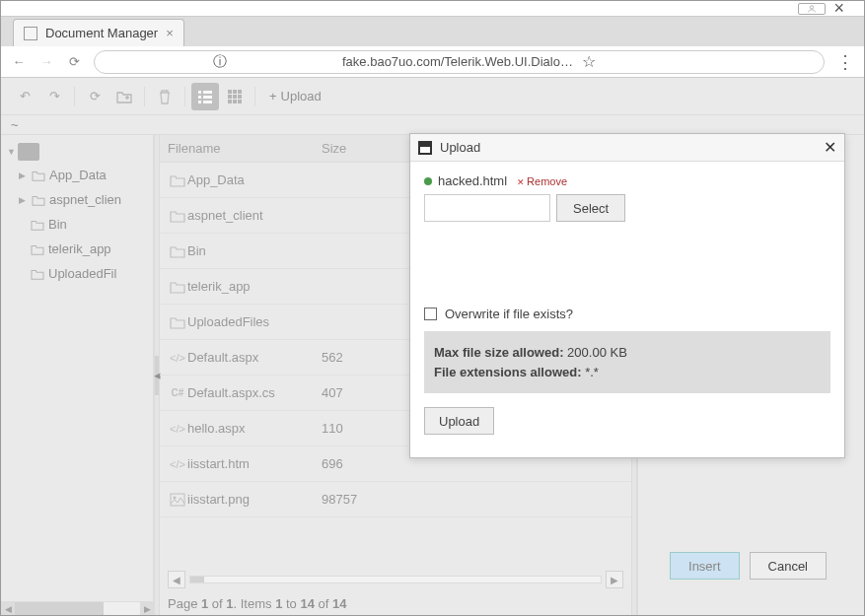  What do you see at coordinates (77, 152) in the screenshot?
I see `tree-root: ▼` at bounding box center [77, 152].